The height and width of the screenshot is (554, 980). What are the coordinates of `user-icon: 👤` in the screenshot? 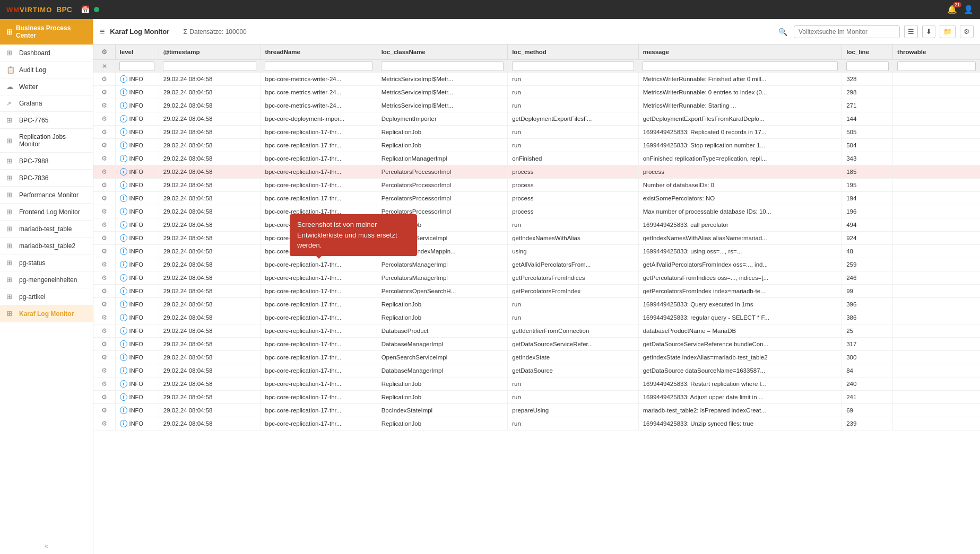 It's located at (969, 10).